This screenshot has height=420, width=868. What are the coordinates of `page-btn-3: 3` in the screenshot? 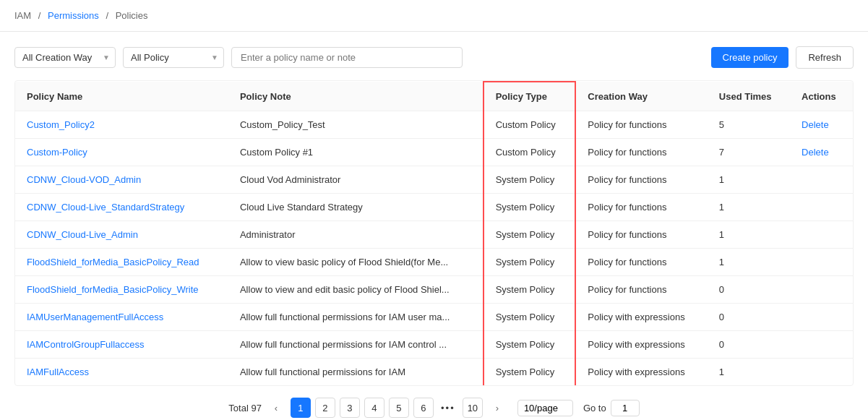 It's located at (350, 408).